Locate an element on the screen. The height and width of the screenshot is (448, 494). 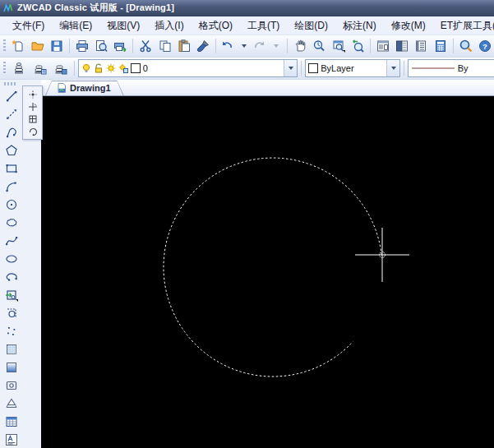
undo-dropdown is located at coordinates (243, 46).